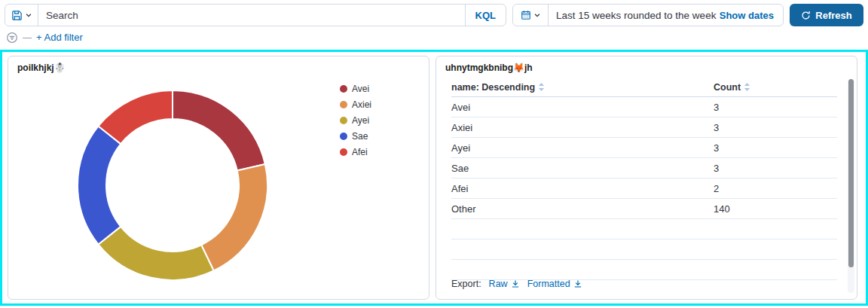  I want to click on refresh-button: Refresh, so click(827, 15).